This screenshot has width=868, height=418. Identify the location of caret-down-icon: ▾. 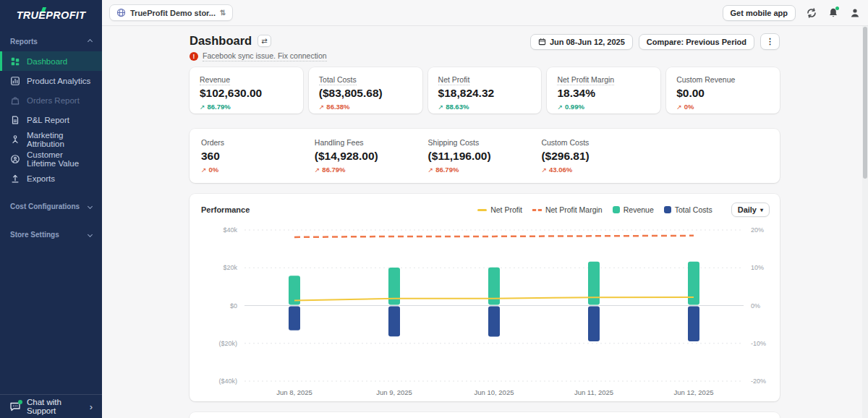
(762, 210).